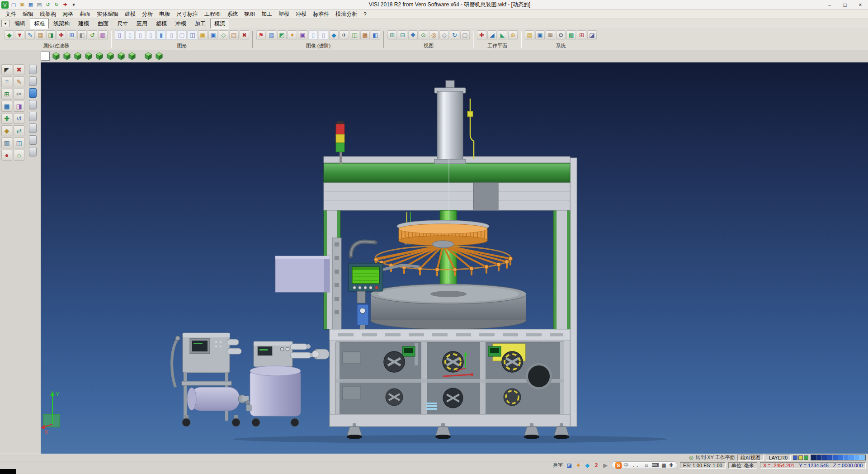 This screenshot has height=474, width=868. What do you see at coordinates (346, 14) in the screenshot?
I see `menu-item: 模流分析` at bounding box center [346, 14].